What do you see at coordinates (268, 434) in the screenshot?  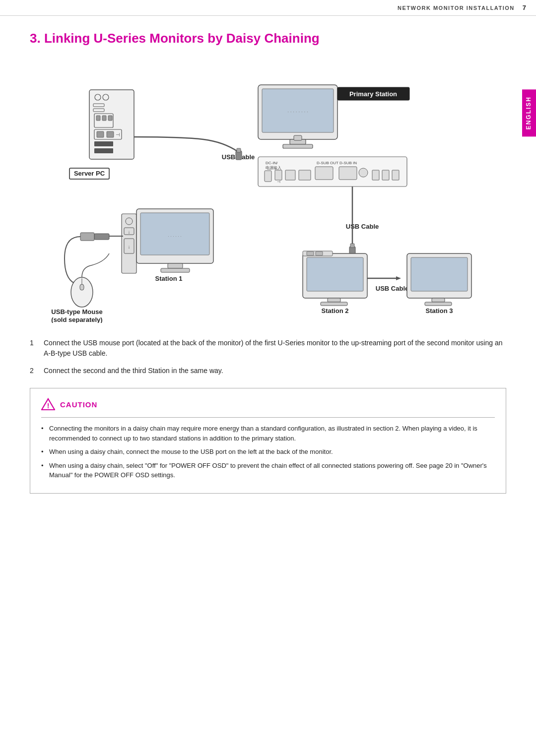 I see `caution-bullet-1: Connecting the monitors in a daisy chain…` at bounding box center [268, 434].